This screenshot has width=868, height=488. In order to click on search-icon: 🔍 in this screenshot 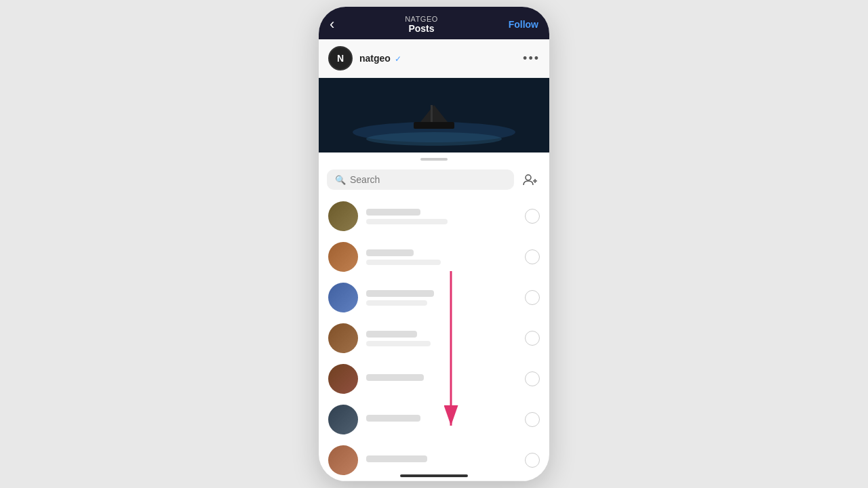, I will do `click(340, 180)`.